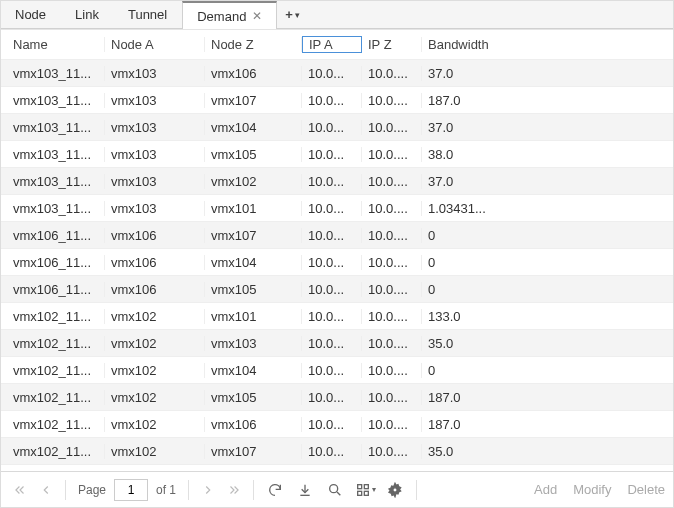  Describe the element at coordinates (234, 490) in the screenshot. I see `last-page-button` at that location.